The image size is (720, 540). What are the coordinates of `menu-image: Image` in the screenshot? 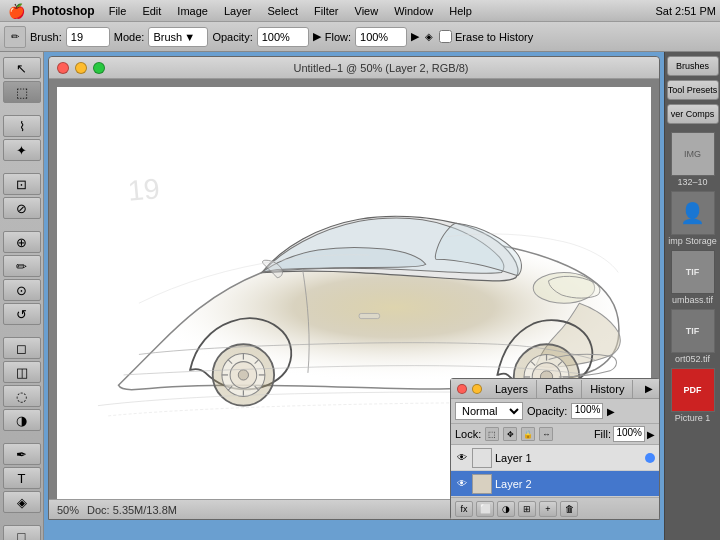 It's located at (192, 11).